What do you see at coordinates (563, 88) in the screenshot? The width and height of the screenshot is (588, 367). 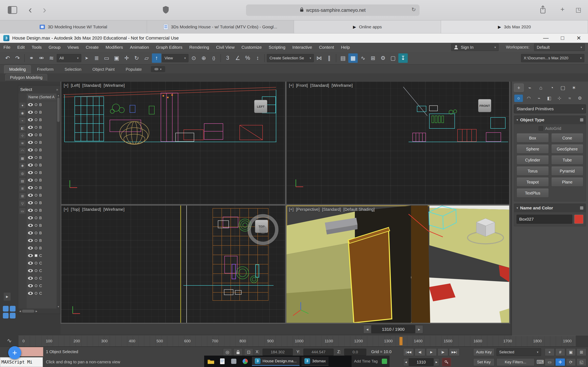 I see `display-tab-icon: ▢` at bounding box center [563, 88].